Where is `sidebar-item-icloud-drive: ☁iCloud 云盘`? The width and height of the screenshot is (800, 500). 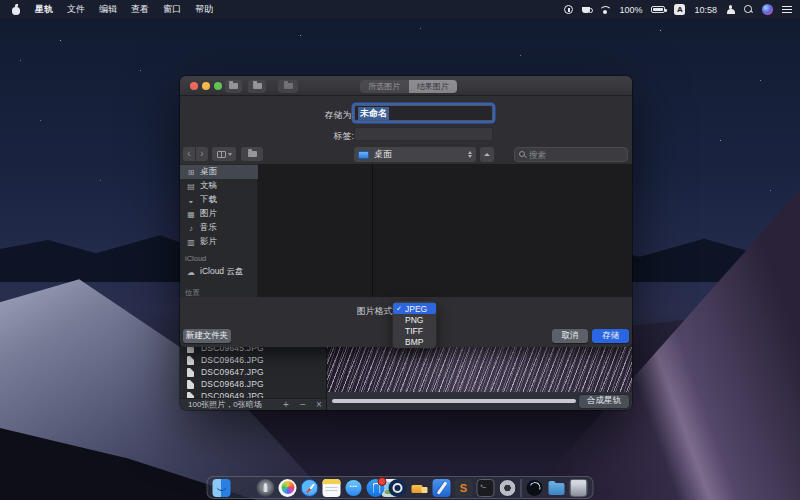 sidebar-item-icloud-drive: ☁iCloud 云盘 is located at coordinates (219, 272).